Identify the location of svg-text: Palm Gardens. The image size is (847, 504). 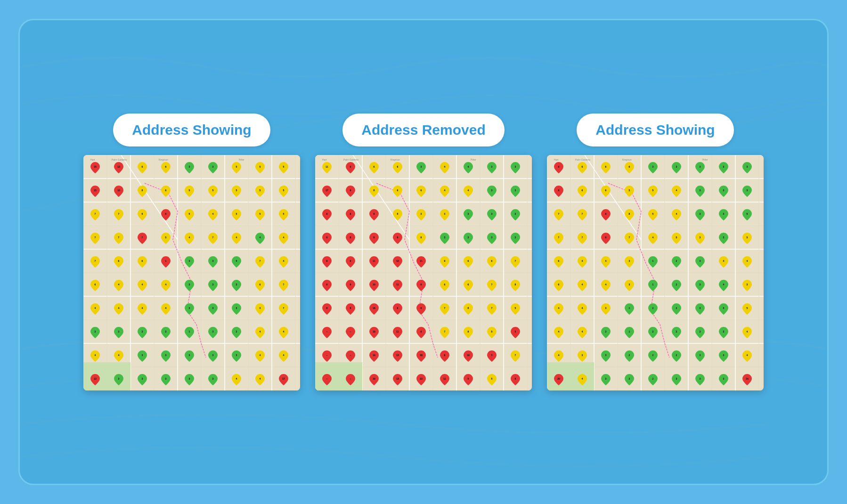
(119, 160).